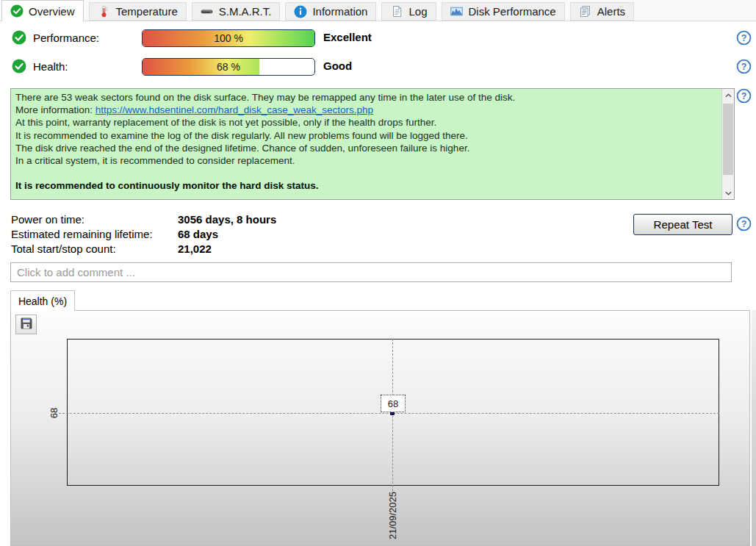  What do you see at coordinates (339, 12) in the screenshot?
I see `tab-label: Information` at bounding box center [339, 12].